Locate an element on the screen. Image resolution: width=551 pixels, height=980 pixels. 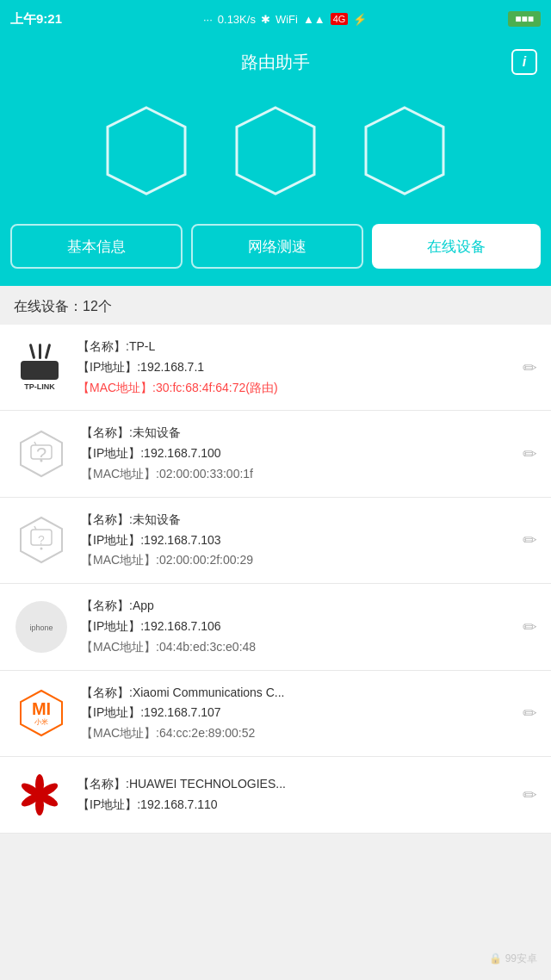
device-info: 【名称】:TP-L 【IP地址】:192.168.7.1 【MAC地址】:30:… is located at coordinates (294, 367).